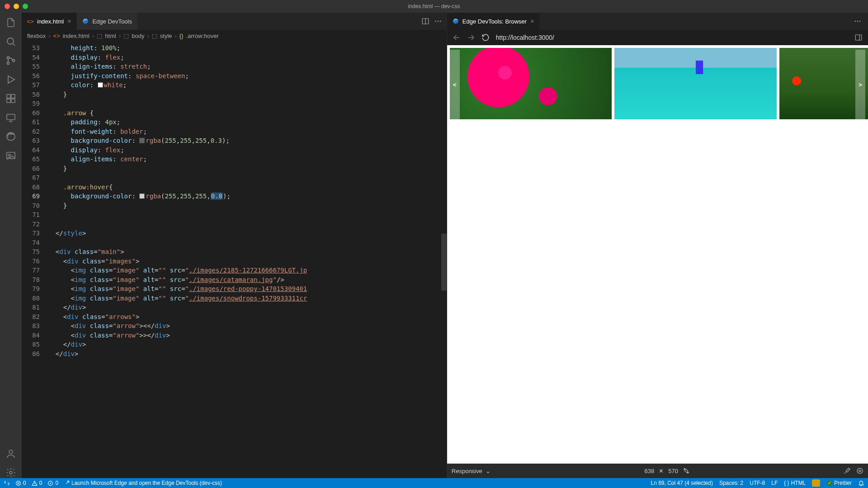 The image size is (868, 488). Describe the element at coordinates (757, 483) in the screenshot. I see `encoding: UTF-8` at that location.